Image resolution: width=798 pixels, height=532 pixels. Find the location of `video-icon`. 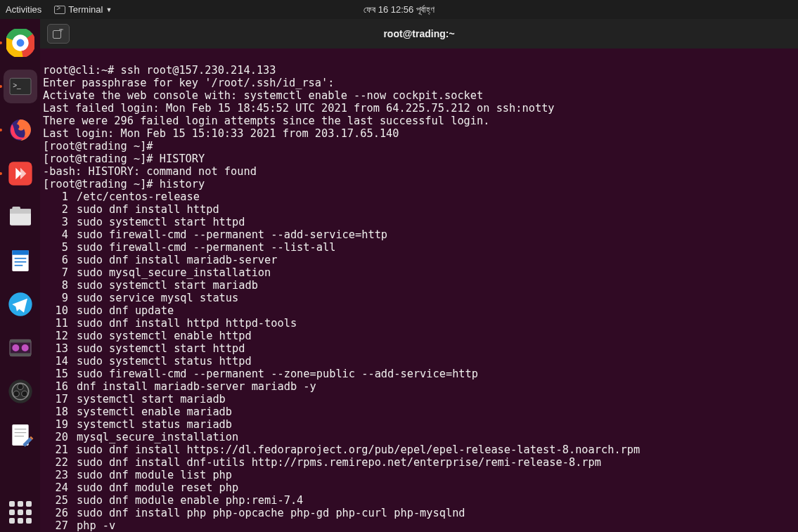

video-icon is located at coordinates (20, 348).